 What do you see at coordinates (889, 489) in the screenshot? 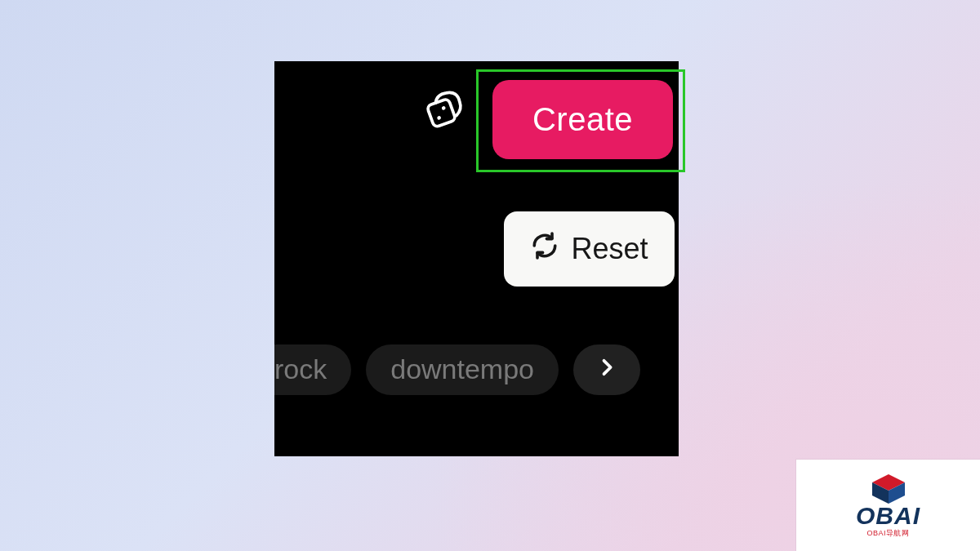
I see `cube-icon` at bounding box center [889, 489].